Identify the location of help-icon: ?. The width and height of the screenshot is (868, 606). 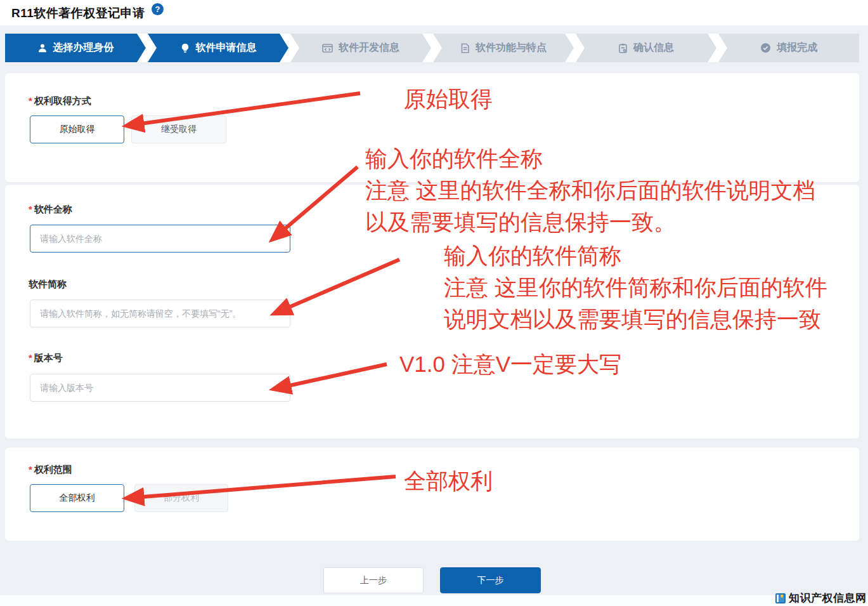
(157, 9).